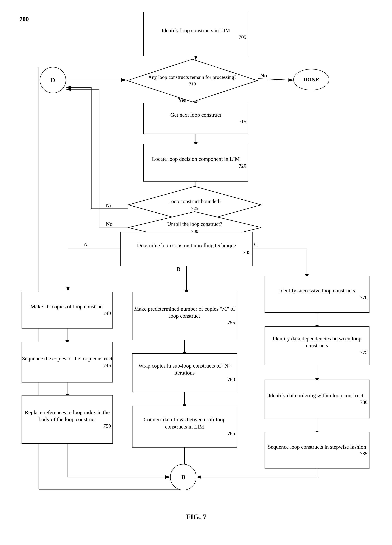 The image size is (392, 545). What do you see at coordinates (108, 426) in the screenshot?
I see `box-750-step: 750` at bounding box center [108, 426].